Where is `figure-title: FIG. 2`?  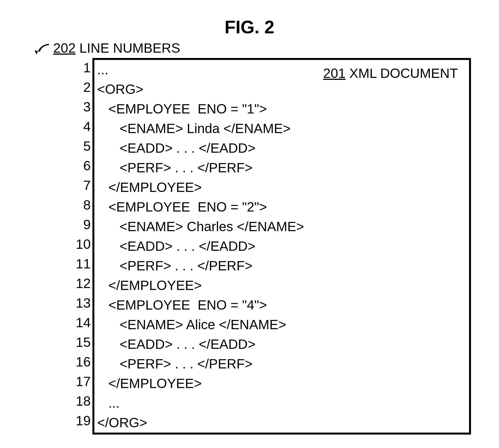 figure-title: FIG. 2 is located at coordinates (250, 27).